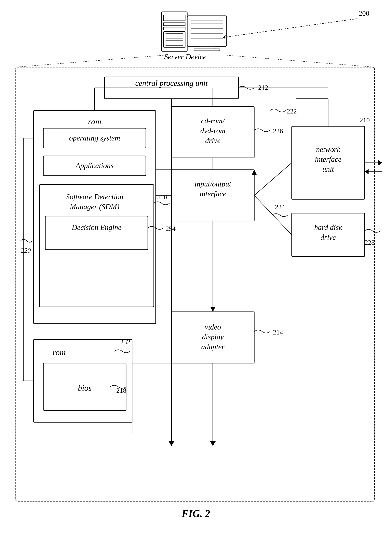  I want to click on cpu-label: central processing unit, so click(171, 83).